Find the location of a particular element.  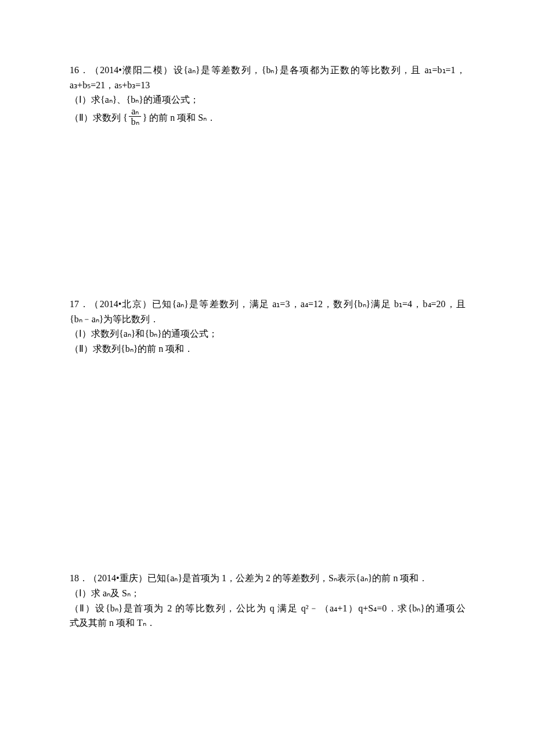

p18-line-2: （Ⅰ）求 aₙ及 Sₙ； is located at coordinates (268, 593).